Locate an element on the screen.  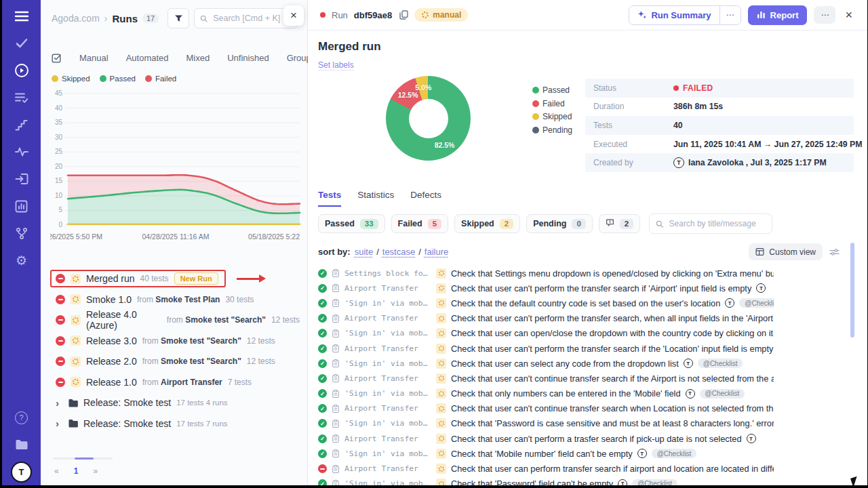
tab-automated: Automated is located at coordinates (148, 58).